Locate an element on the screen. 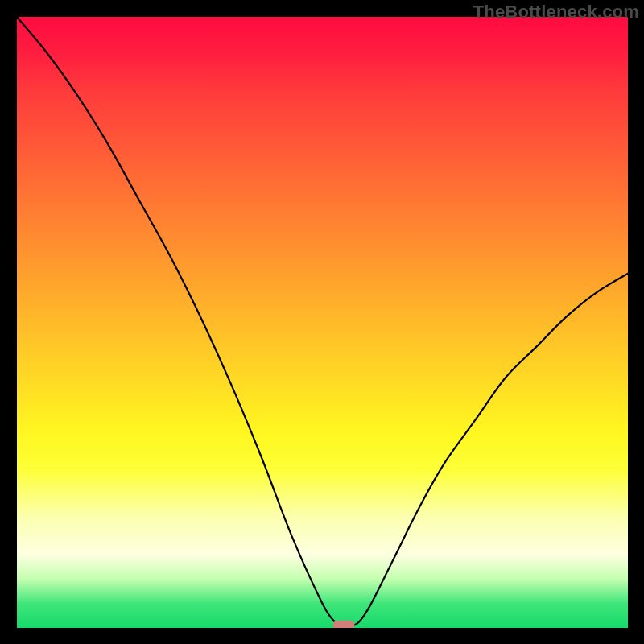 The height and width of the screenshot is (644, 644). watermark-text: TheBottleneck.com is located at coordinates (556, 12).